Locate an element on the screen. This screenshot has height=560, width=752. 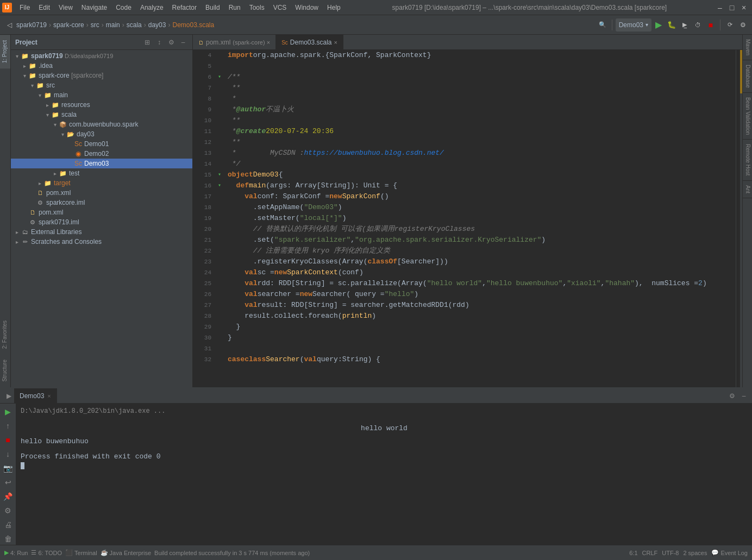
tab-close-pom: (spark-core) × is located at coordinates (251, 42).